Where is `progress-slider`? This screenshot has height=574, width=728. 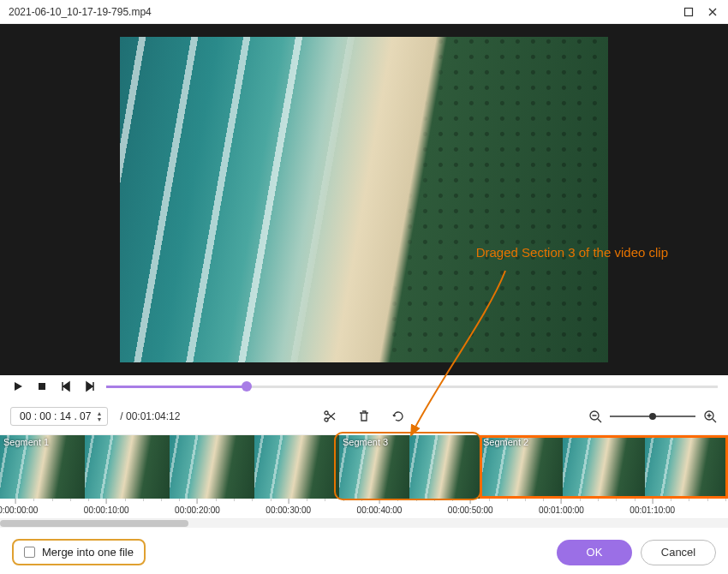
progress-slider is located at coordinates (412, 386).